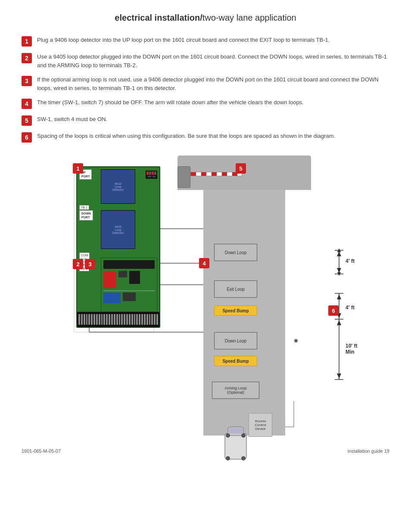 The image size is (411, 532). What do you see at coordinates (206, 18) in the screenshot?
I see `page-title: electrical installation/two-way lane app…` at bounding box center [206, 18].